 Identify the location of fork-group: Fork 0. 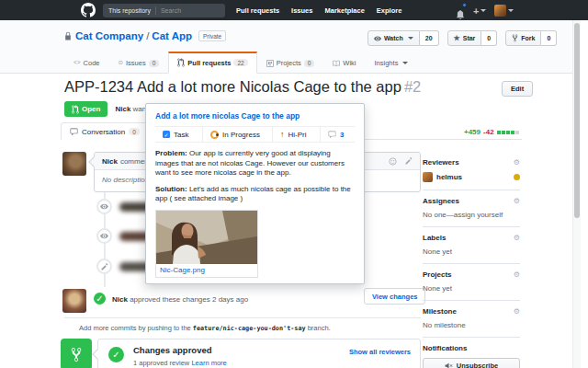
(531, 39).